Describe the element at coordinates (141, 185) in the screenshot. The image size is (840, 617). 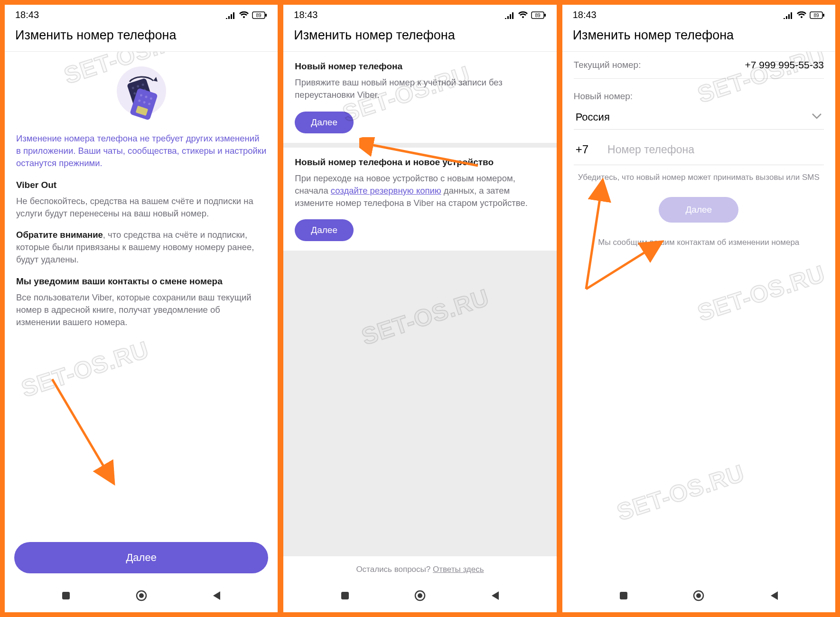
I see `viber-out-title: Viber Out` at that location.